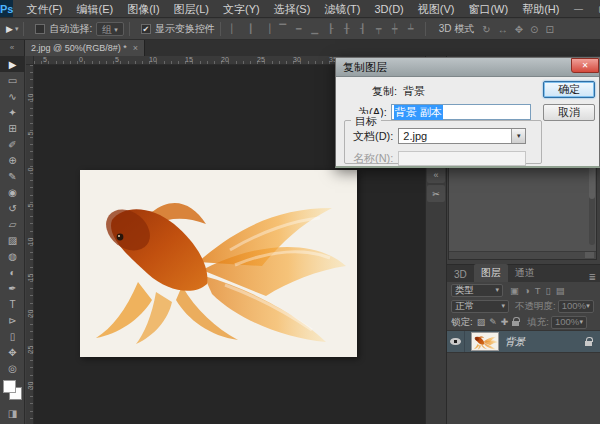  Describe the element at coordinates (12, 336) in the screenshot. I see `shape-tool: ▯` at that location.